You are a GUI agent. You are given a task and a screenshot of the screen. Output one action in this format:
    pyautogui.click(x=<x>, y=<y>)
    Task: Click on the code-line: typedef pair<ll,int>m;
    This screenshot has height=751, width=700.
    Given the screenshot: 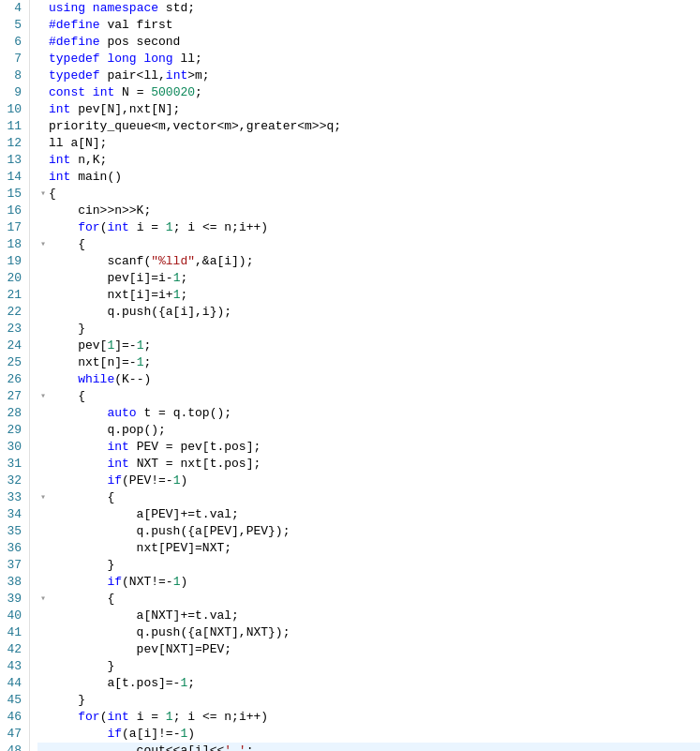 What is the action you would take?
    pyautogui.click(x=369, y=76)
    